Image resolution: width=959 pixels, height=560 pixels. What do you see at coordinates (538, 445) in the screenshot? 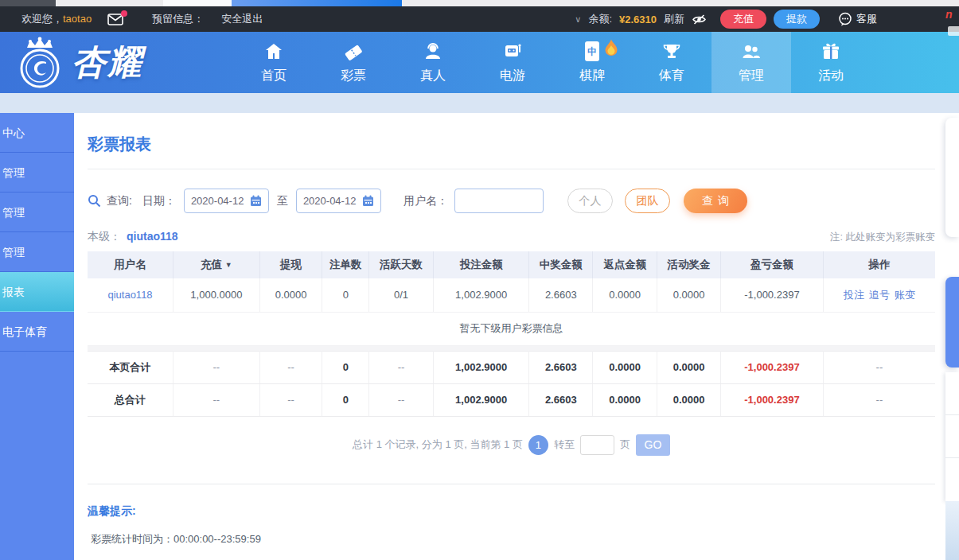
I see `current-page-button: 1` at bounding box center [538, 445].